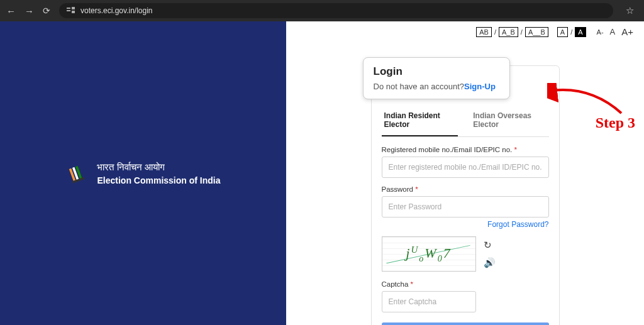 The width and height of the screenshot is (644, 325). I want to click on forgot-password-link: Forgot Password?, so click(465, 224).